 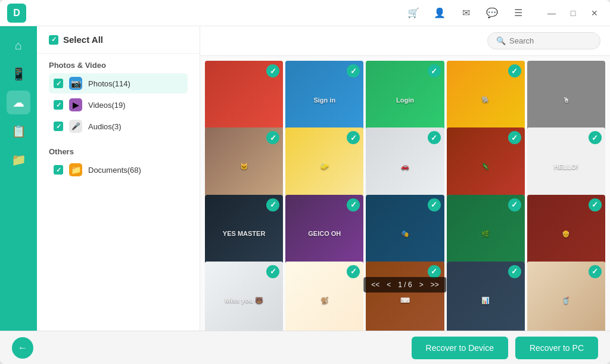 I want to click on content-toolbar: 🔍, so click(x=405, y=41).